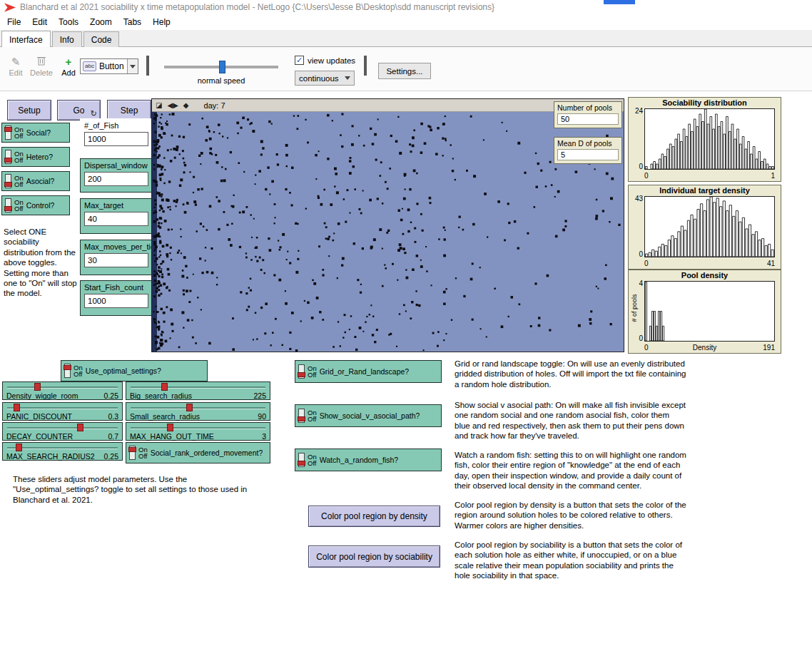 This screenshot has width=812, height=661. Describe the element at coordinates (116, 260) in the screenshot. I see `input-field: 30` at that location.